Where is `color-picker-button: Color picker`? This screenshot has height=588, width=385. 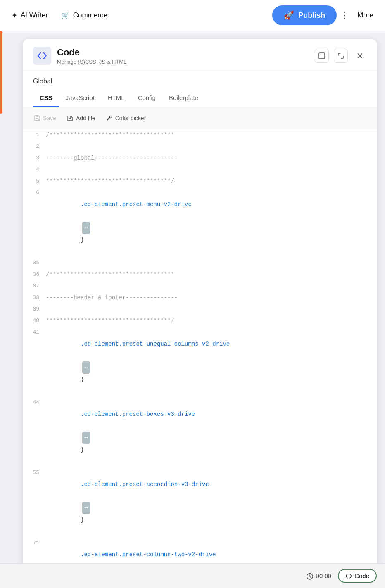
color-picker-button: Color picker is located at coordinates (126, 118).